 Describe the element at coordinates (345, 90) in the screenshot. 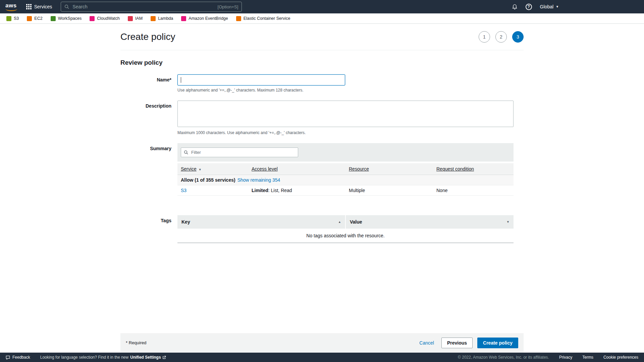

I see `name-help-text: Use alphanumeric and '+=,.@-_' character…` at that location.